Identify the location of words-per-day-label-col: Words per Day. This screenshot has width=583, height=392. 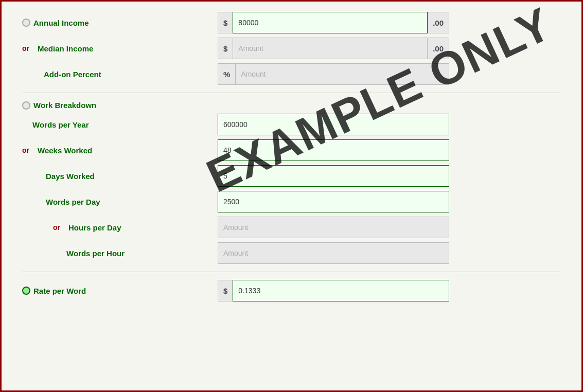
(120, 202).